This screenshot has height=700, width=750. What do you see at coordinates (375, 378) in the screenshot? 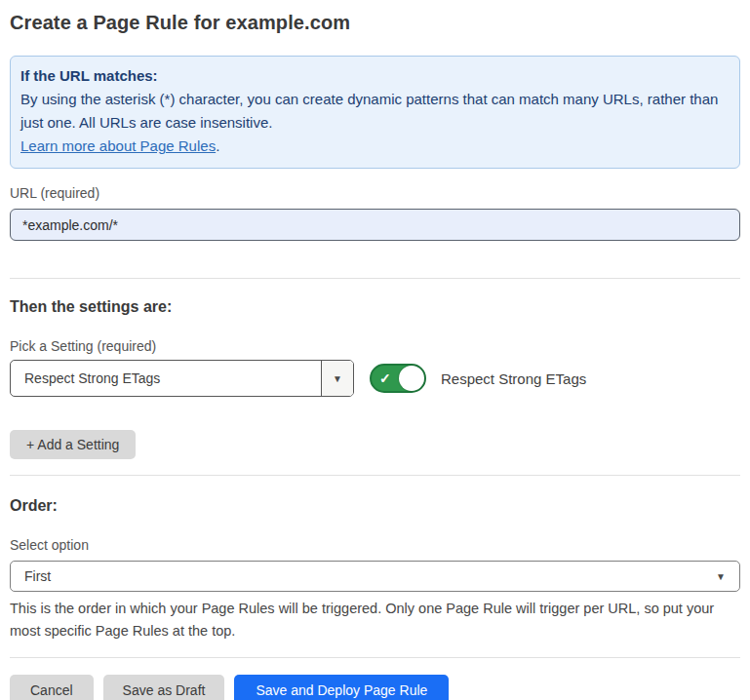
I see `setting-row: Respect Strong ETags ▼ ✓ Respect Strong …` at bounding box center [375, 378].